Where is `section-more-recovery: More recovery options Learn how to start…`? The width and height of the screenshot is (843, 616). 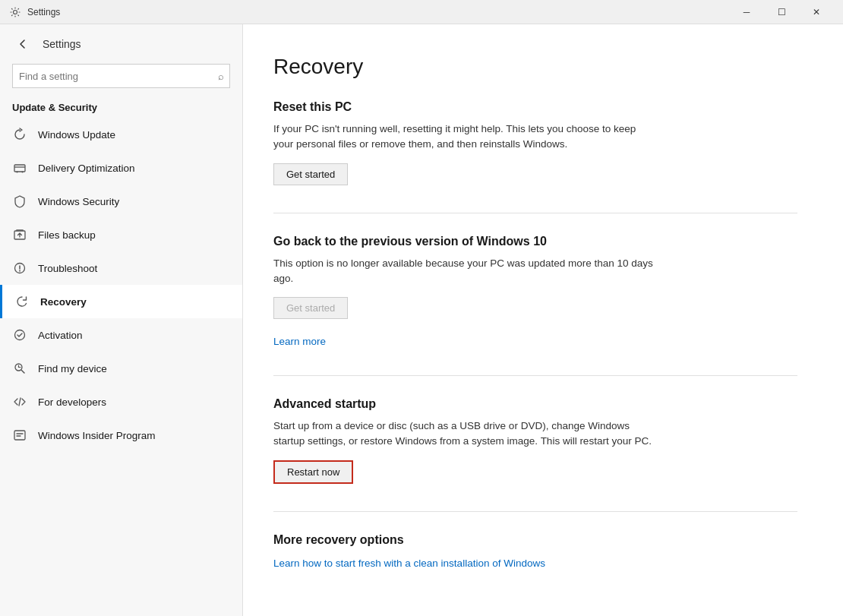
section-more-recovery: More recovery options Learn how to start… is located at coordinates (535, 551).